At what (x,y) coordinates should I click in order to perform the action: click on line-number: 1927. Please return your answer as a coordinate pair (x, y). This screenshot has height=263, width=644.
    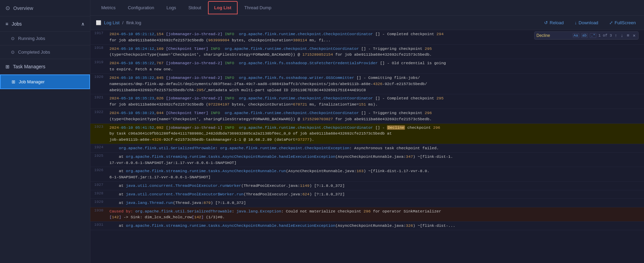
    Looking at the image, I should click on (99, 186).